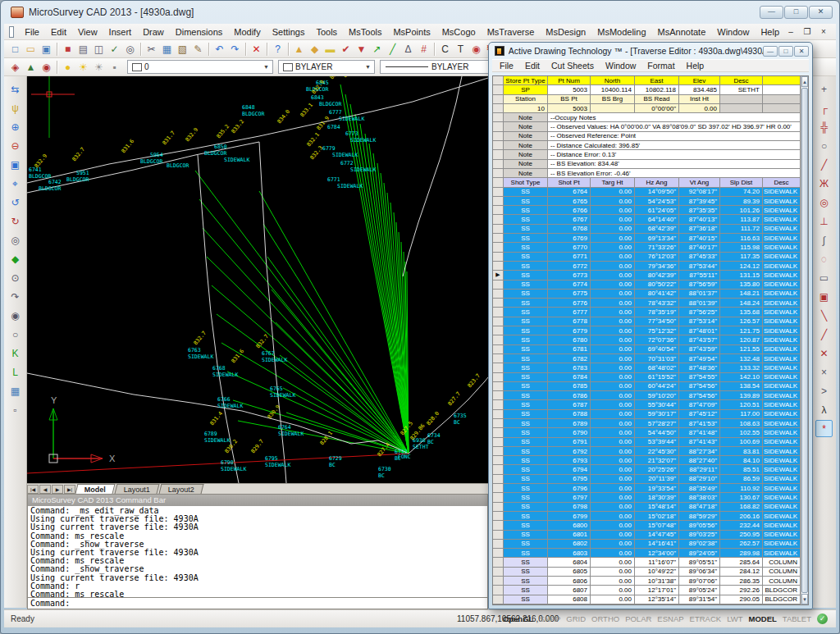 The height and width of the screenshot is (634, 840). Describe the element at coordinates (657, 377) in the screenshot. I see `table-cell: 61°15'52"` at that location.